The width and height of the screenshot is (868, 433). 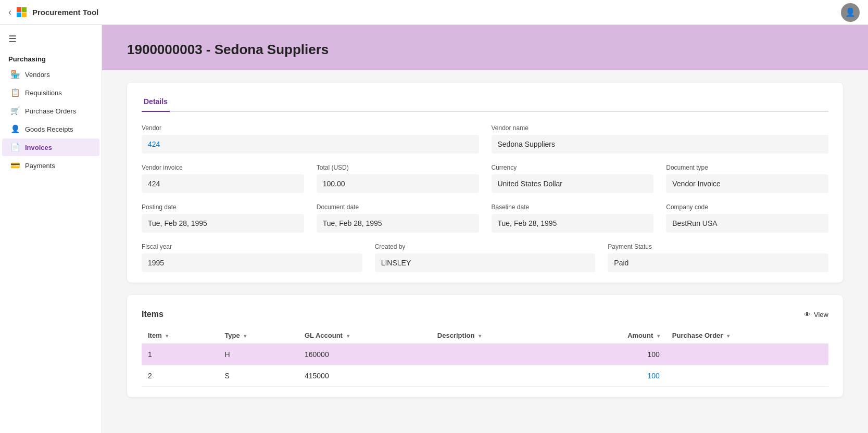 I want to click on currency-label: Currency, so click(x=573, y=168).